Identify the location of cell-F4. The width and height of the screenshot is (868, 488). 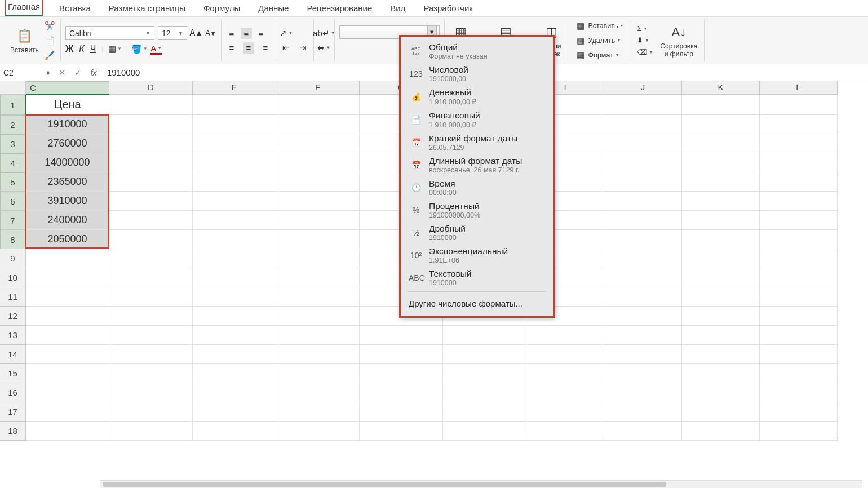
(318, 163).